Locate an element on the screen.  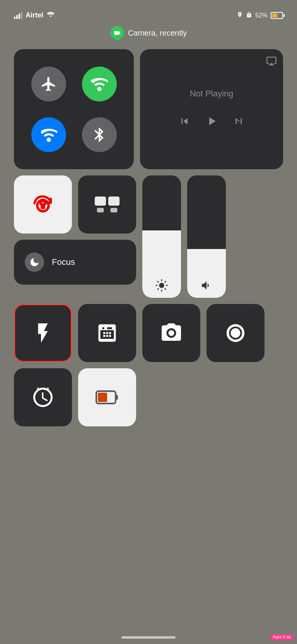
calculator-icon is located at coordinates (107, 333).